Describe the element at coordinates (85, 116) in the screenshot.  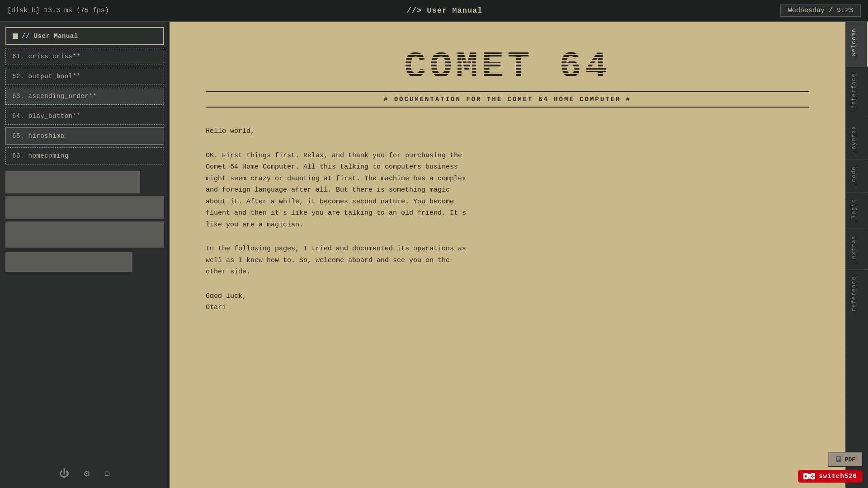
I see `sidebar-item-64: 64. play_button**` at that location.